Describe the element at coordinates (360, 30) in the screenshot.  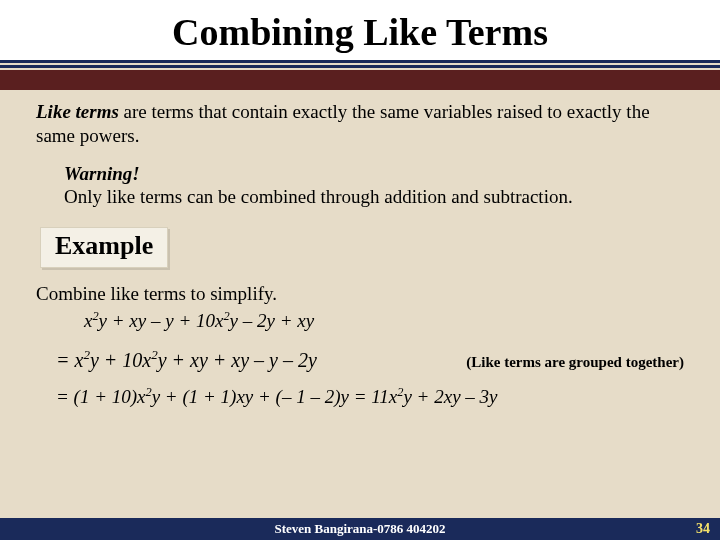
I see `title-area: Combining Like Terms` at that location.